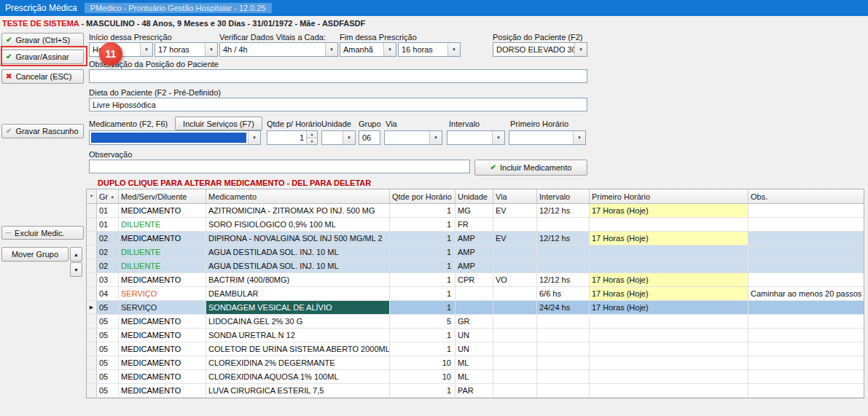  Describe the element at coordinates (563, 197) in the screenshot. I see `grid-column-intervalo: Intervalo` at that location.